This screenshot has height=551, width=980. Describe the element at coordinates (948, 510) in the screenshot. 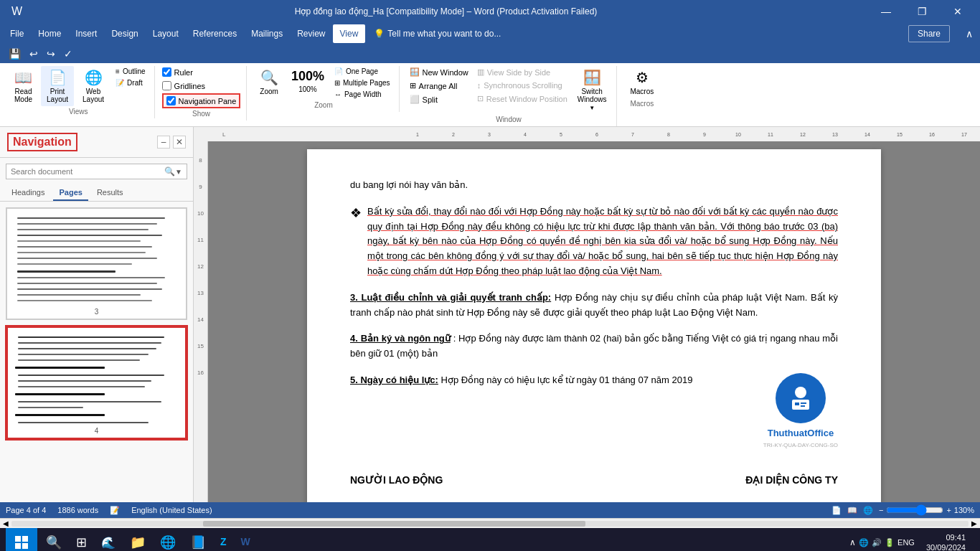

I see `zoom-in-btn: +` at that location.